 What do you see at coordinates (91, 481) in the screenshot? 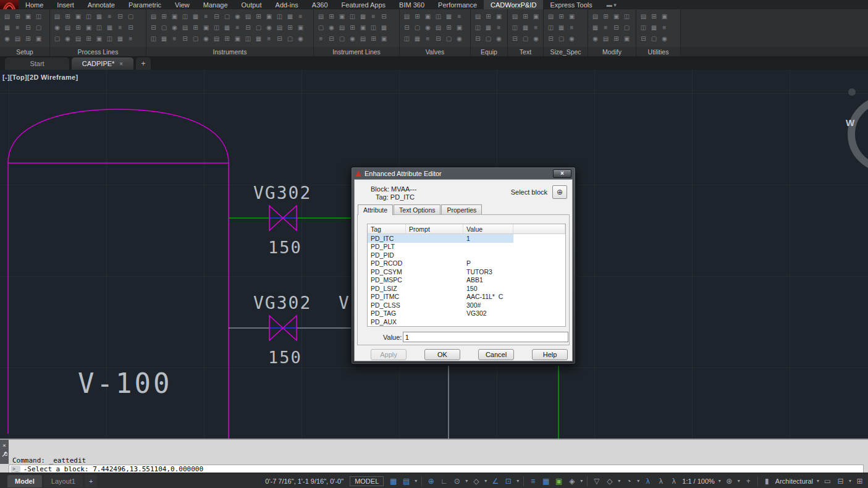
I see `new-layout-icon: +` at bounding box center [91, 481].